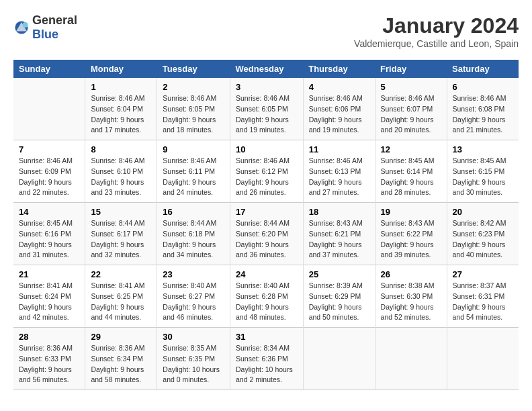 Image resolution: width=532 pixels, height=411 pixels. Describe the element at coordinates (411, 177) in the screenshot. I see `day-info: Sunrise: 8:45 AMSunset: 6:14 PMDaylight:…` at that location.